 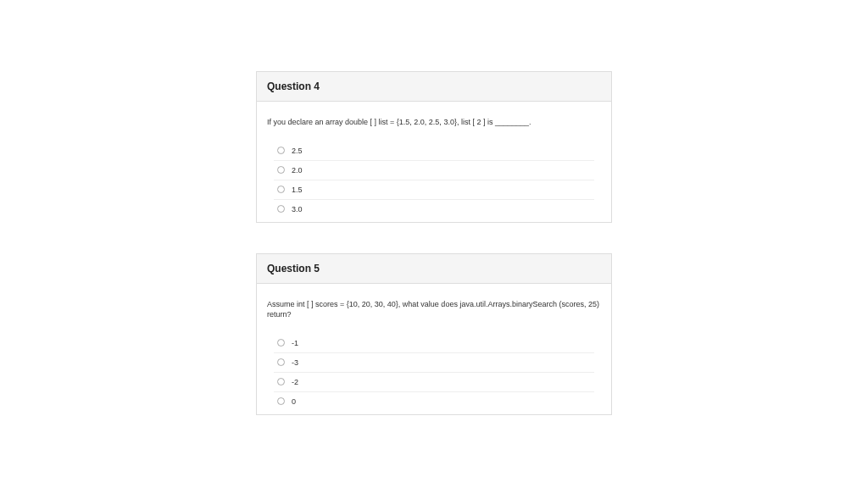 What do you see at coordinates (434, 151) in the screenshot?
I see `option-row: 2.5` at bounding box center [434, 151].